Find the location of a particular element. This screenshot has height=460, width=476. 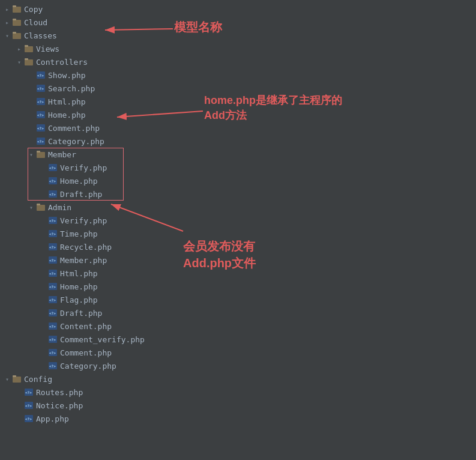

item-label-admin-member: Member.php is located at coordinates (83, 261).